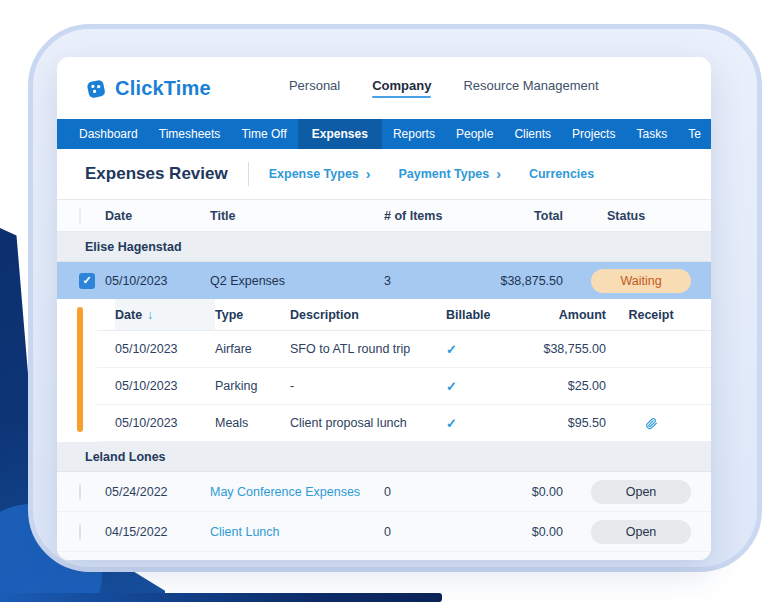 This screenshot has width=768, height=602. What do you see at coordinates (404, 386) in the screenshot?
I see `detail-row-parking: 05/10/2023 Parking - ✓ $25.00` at bounding box center [404, 386].